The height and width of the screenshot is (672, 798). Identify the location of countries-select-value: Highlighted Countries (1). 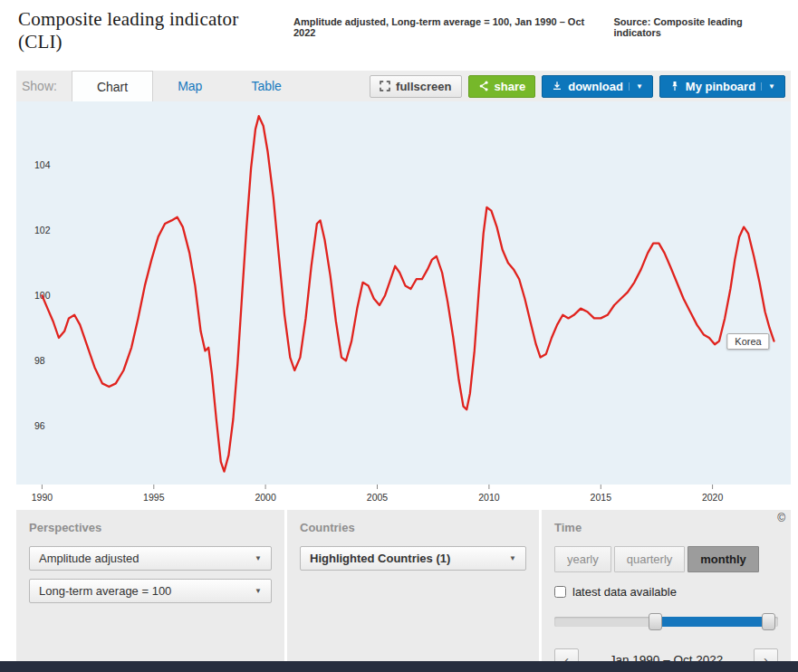
(380, 558).